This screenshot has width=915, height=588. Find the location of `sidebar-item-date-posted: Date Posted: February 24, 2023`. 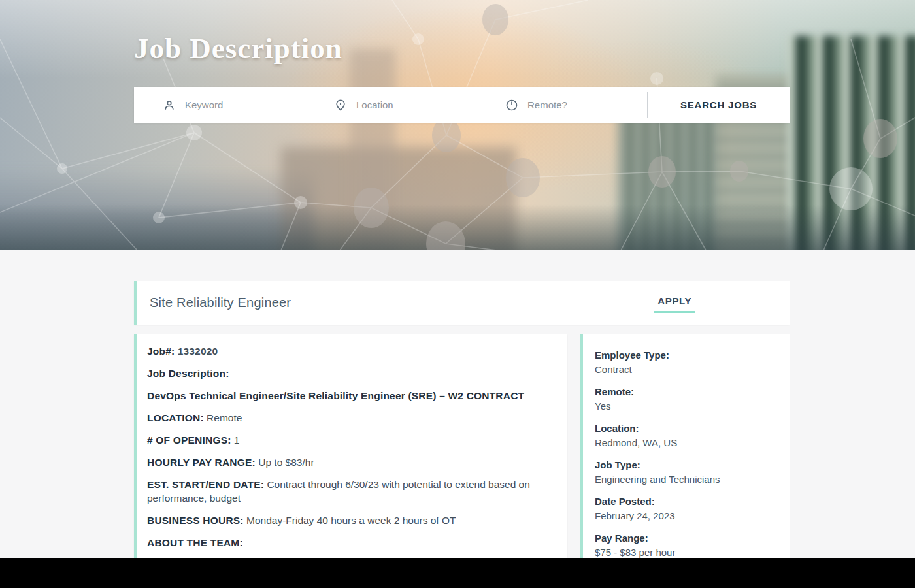

sidebar-item-date-posted: Date Posted: February 24, 2023 is located at coordinates (686, 509).